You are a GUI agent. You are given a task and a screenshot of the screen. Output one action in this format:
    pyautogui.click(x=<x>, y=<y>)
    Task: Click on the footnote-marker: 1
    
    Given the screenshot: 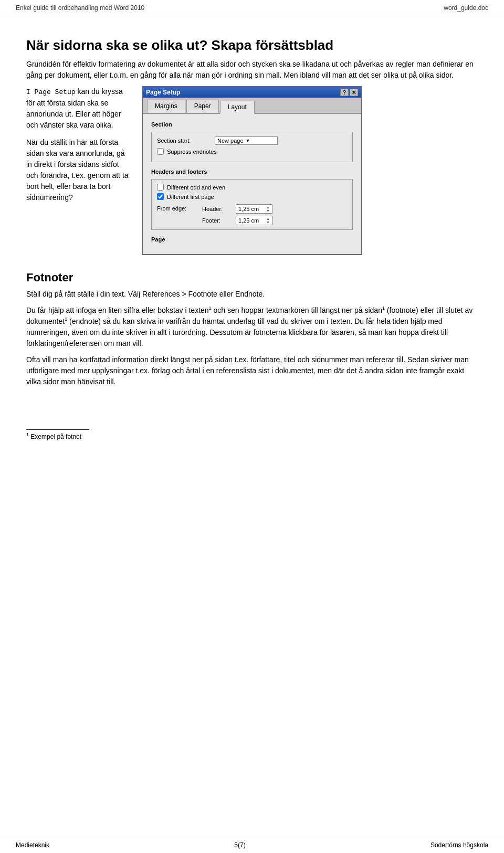 What is the action you would take?
    pyautogui.click(x=27, y=435)
    